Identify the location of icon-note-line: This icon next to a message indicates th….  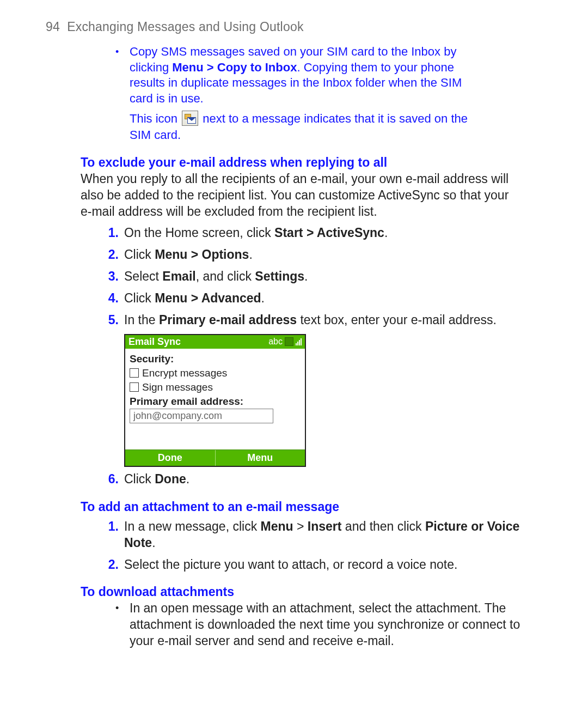
(296, 126).